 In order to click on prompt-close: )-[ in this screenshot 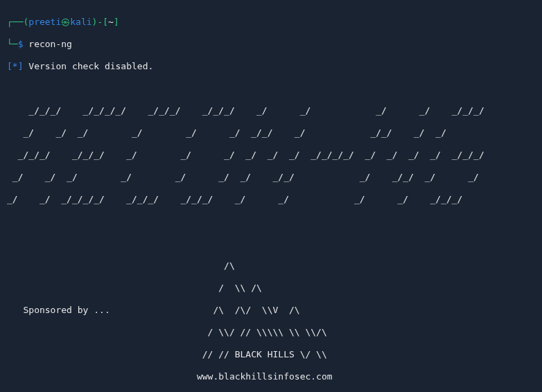, I will do `click(100, 22)`.